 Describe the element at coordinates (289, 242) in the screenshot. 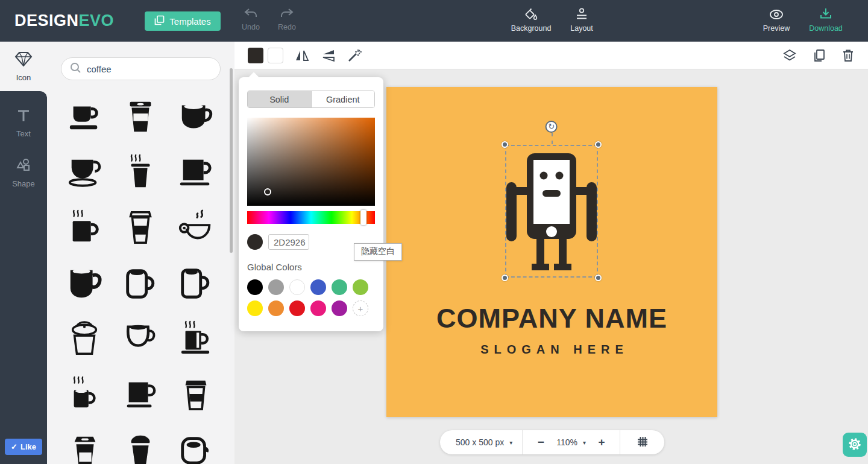

I see `hex-input` at that location.